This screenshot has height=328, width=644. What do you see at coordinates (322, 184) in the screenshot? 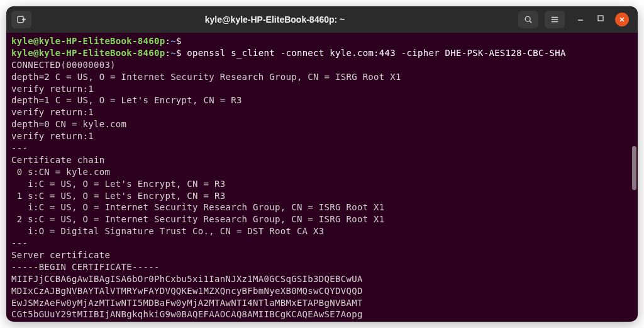
I see `output-line: i:C = US, O = Let's Encrypt, CN = R3` at bounding box center [322, 184].